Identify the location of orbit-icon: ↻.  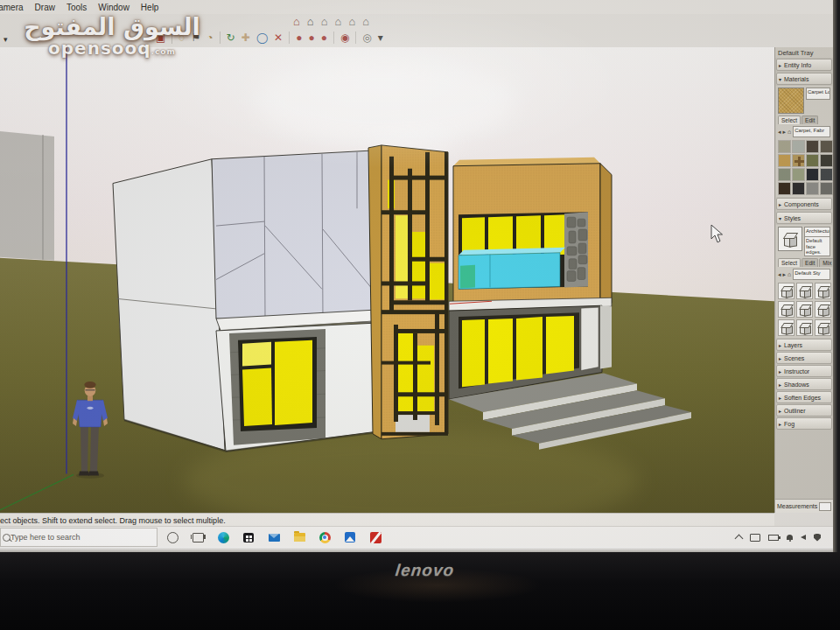
(231, 38).